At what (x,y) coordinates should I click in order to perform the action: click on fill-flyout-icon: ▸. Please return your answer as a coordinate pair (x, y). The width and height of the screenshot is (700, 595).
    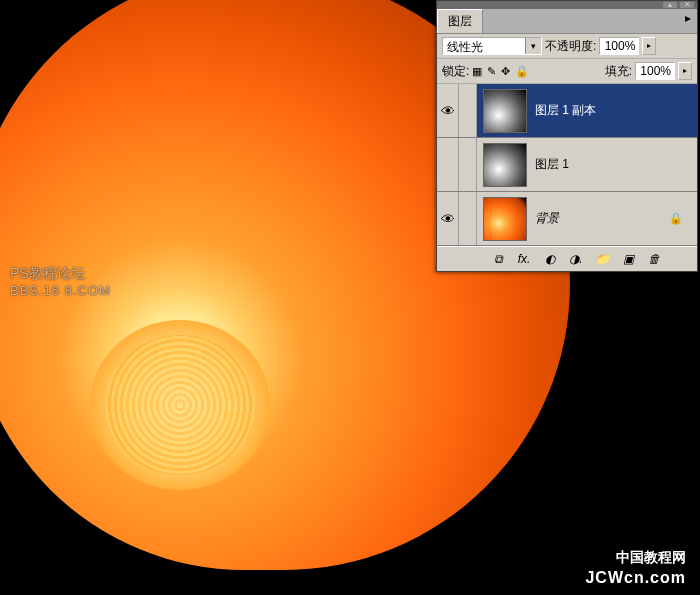
    Looking at the image, I should click on (685, 71).